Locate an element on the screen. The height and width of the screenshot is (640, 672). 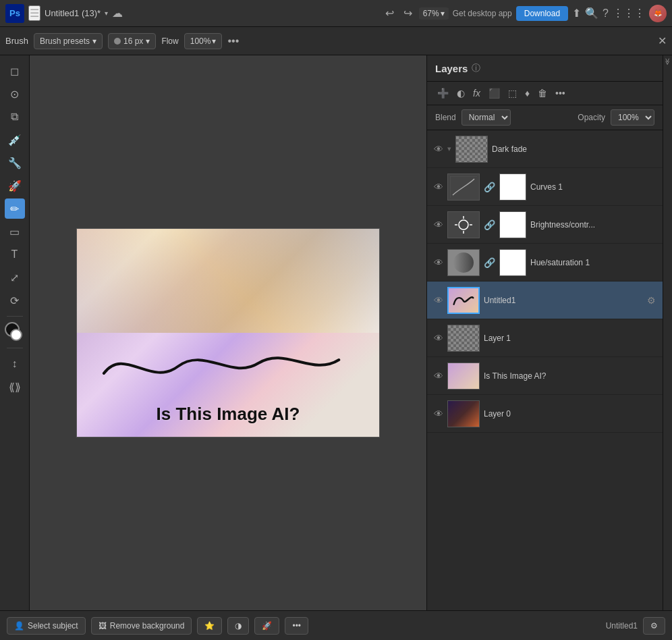
layer-name: Untitled1 is located at coordinates (563, 300).